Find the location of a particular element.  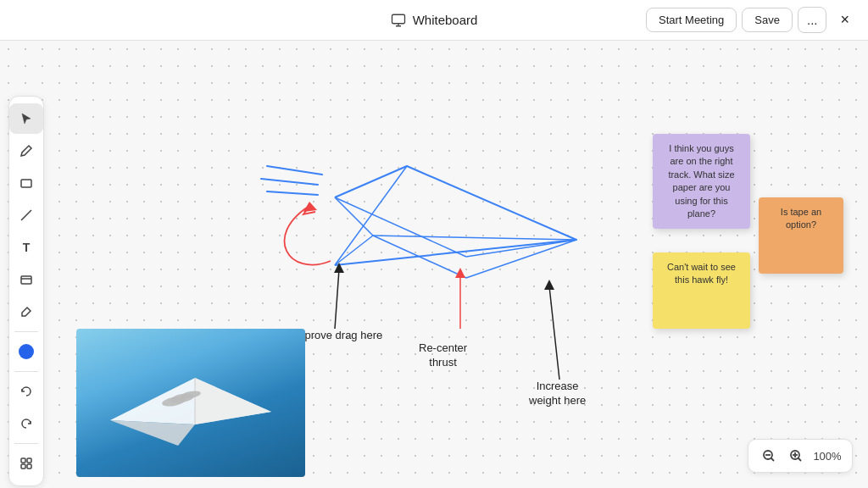

close-button: × is located at coordinates (844, 20).